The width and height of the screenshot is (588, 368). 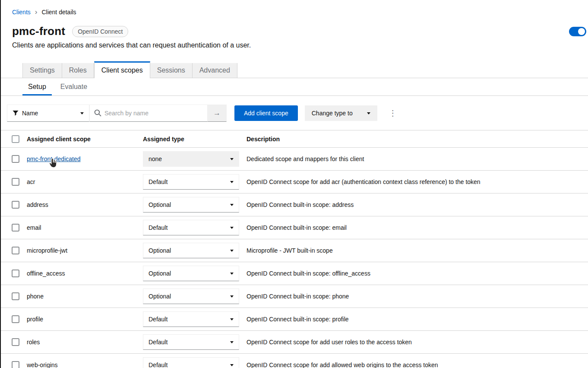 What do you see at coordinates (38, 205) in the screenshot?
I see `scope-name: address` at bounding box center [38, 205].